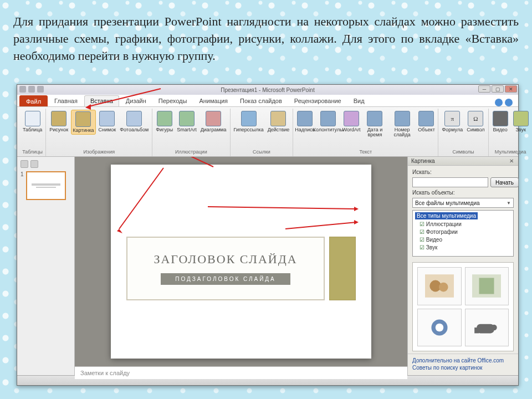 The width and height of the screenshot is (532, 399). I want to click on qat-save-icon, so click(23, 89).